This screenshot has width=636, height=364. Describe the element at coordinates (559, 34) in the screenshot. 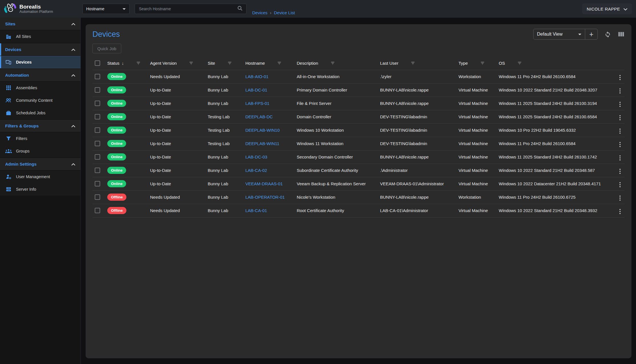

I see `view-selector-dropdown: Default View` at that location.